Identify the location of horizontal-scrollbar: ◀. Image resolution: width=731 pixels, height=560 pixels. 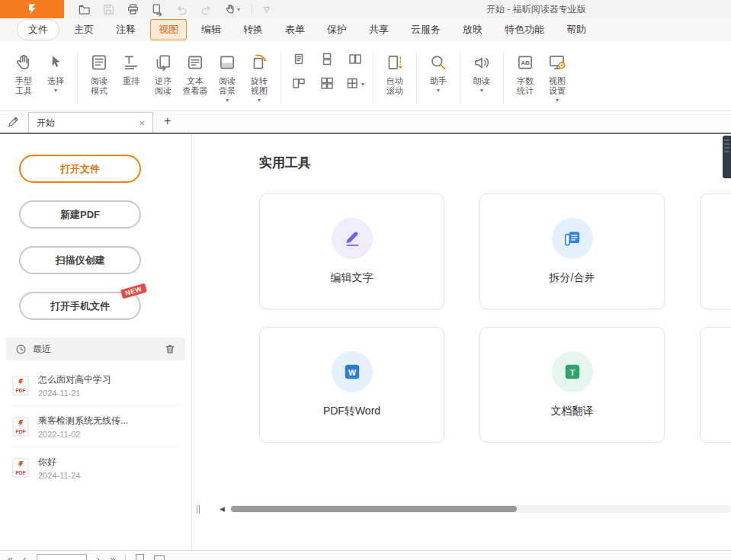
(463, 509).